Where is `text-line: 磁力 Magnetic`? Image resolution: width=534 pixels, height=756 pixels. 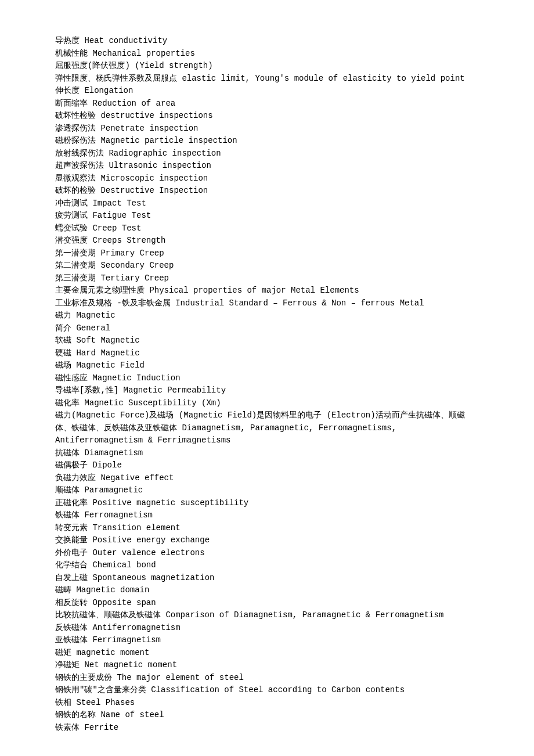
text-line: 磁力 Magnetic is located at coordinates (267, 316).